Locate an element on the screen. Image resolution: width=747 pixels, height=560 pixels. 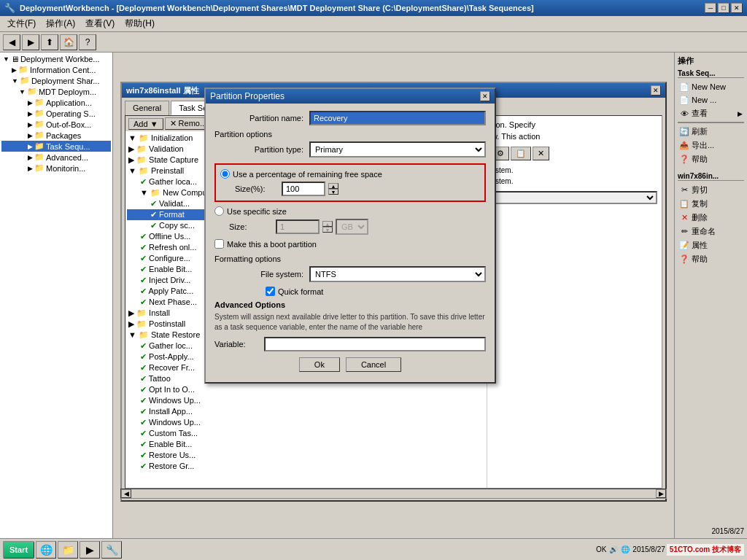
right-item-label: 复制 is located at coordinates (700, 204).